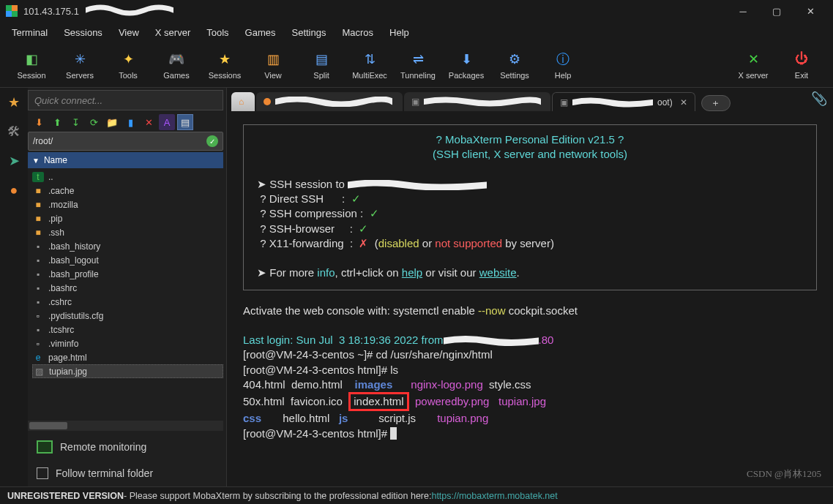 The image size is (833, 504). I want to click on x server-icon: ✕, so click(753, 59).